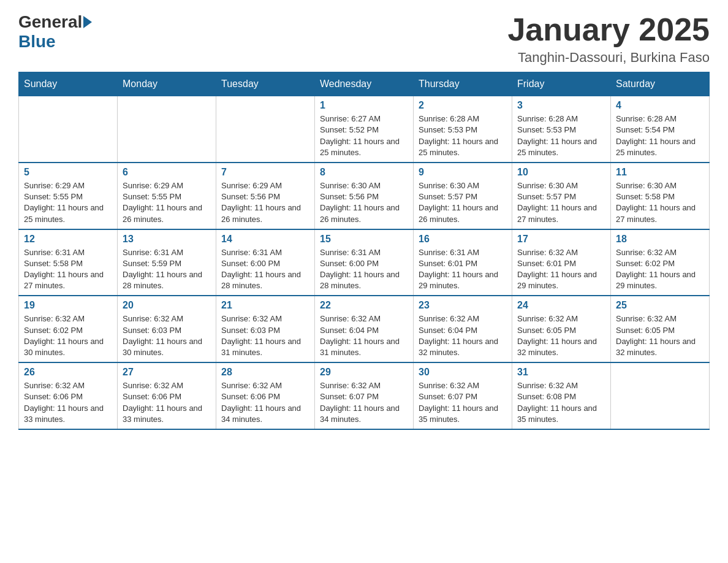 The width and height of the screenshot is (728, 563). Describe the element at coordinates (463, 372) in the screenshot. I see `day-number: 30` at that location.